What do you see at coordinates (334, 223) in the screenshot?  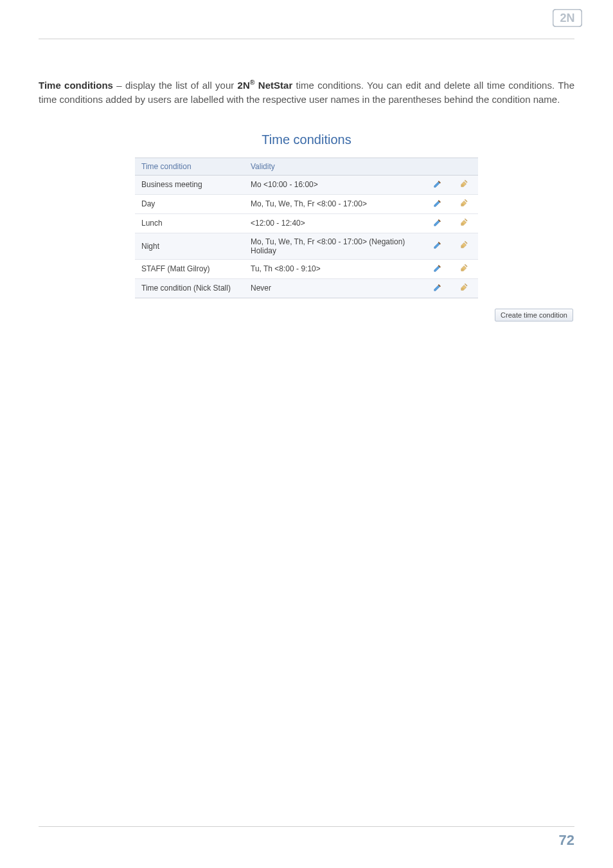 I see `row-validity: <12:00 - 12:40>` at bounding box center [334, 223].